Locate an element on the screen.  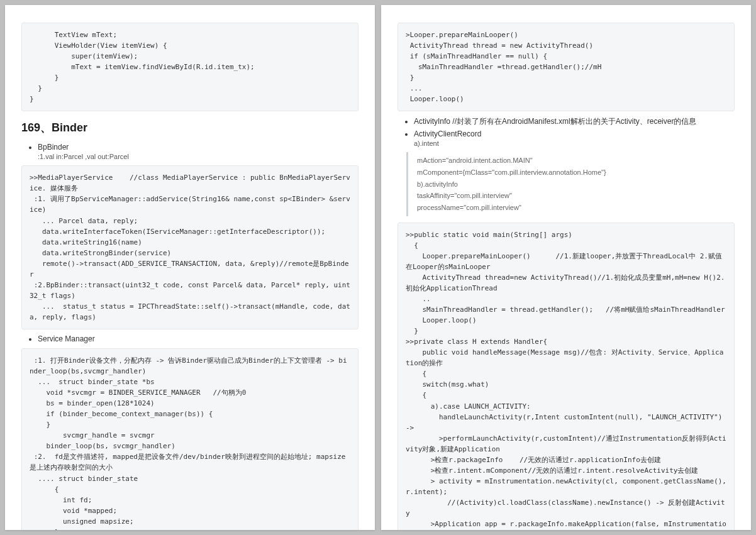
li-label: BpBinder is located at coordinates (53, 147).